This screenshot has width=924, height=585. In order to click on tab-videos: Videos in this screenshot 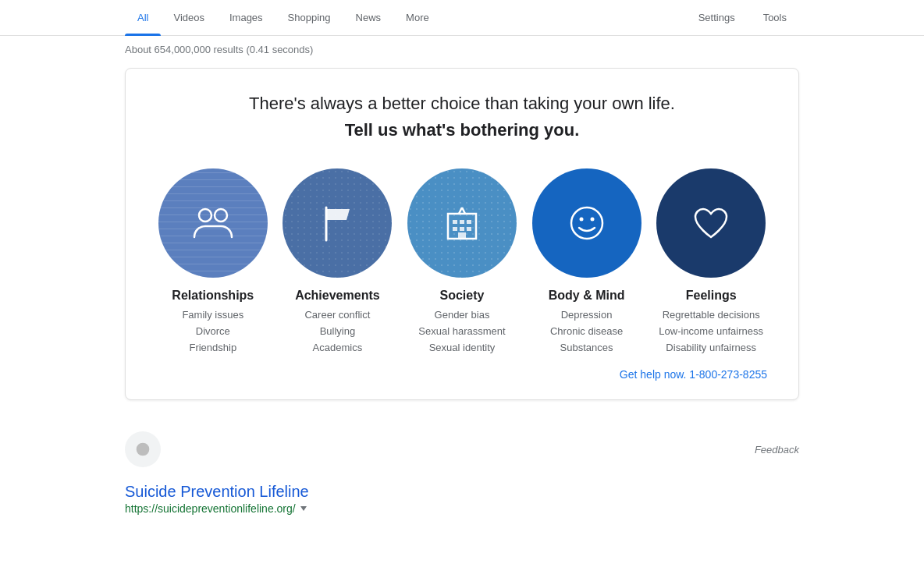, I will do `click(189, 18)`.